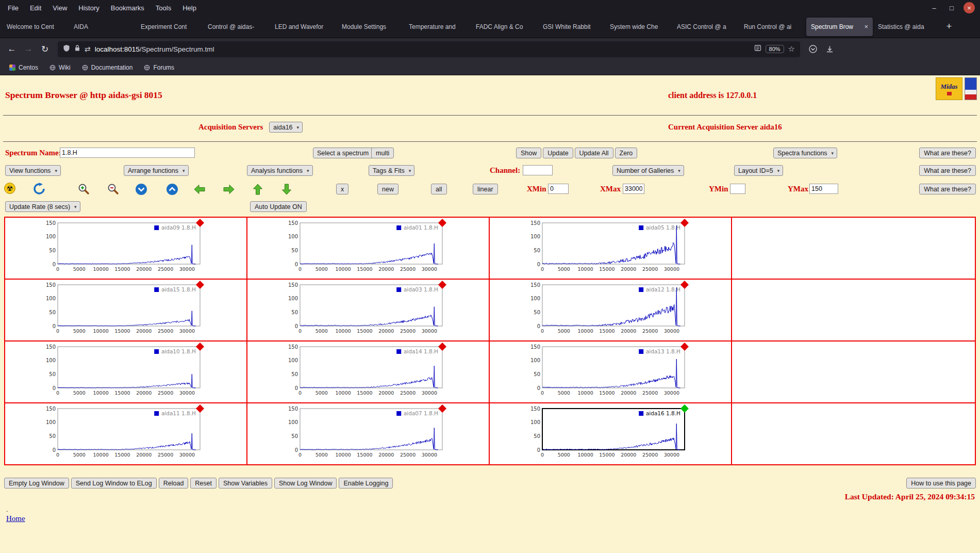 The height and width of the screenshot is (553, 980). What do you see at coordinates (12, 49) in the screenshot?
I see `back-button: ←` at bounding box center [12, 49].